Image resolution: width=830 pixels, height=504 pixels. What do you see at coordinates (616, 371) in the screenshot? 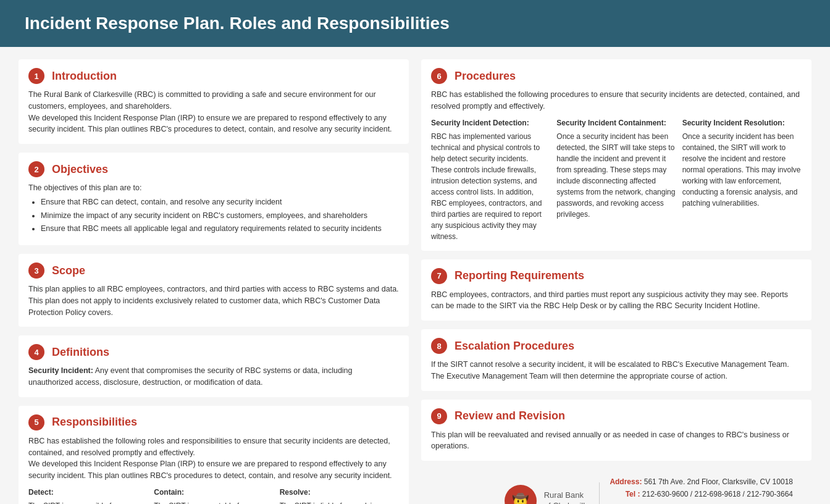
I see `section-body-escalation: If the SIRT cannot resolve a security in…` at bounding box center [616, 371].